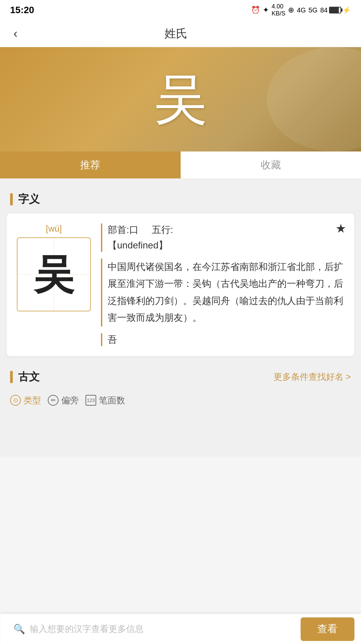 This screenshot has width=361, height=644. What do you see at coordinates (54, 274) in the screenshot?
I see `char-display: 吴` at bounding box center [54, 274].